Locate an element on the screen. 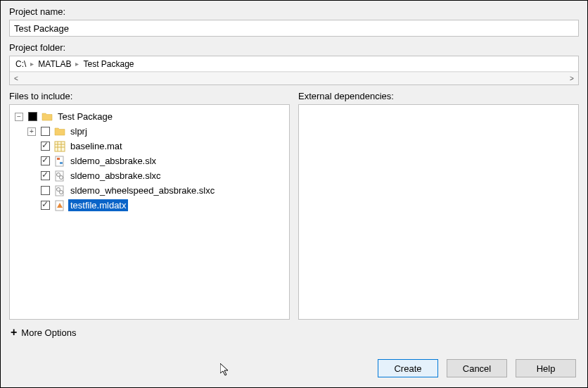 The width and height of the screenshot is (588, 388). tree-item-label: Test Package is located at coordinates (85, 117).